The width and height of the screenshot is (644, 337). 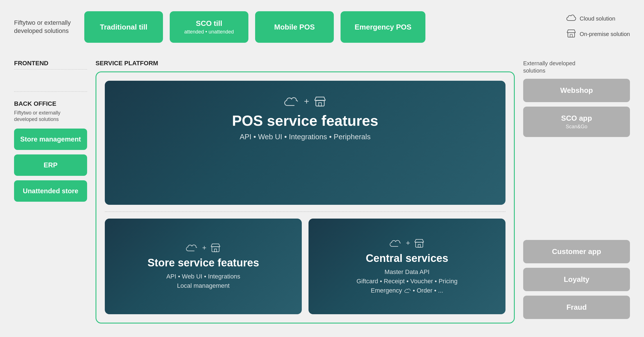 What do you see at coordinates (571, 19) in the screenshot?
I see `cloud-legend-icon` at bounding box center [571, 19].